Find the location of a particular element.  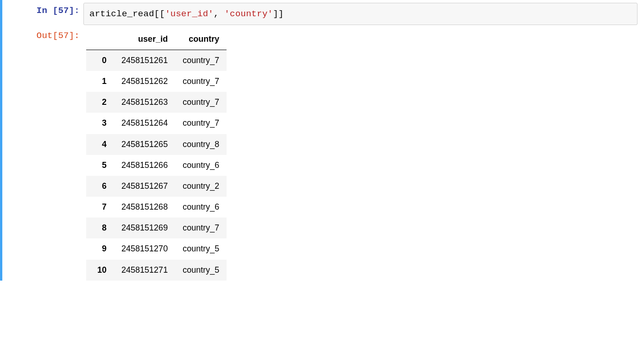

code-token: 'user_id' is located at coordinates (189, 14).